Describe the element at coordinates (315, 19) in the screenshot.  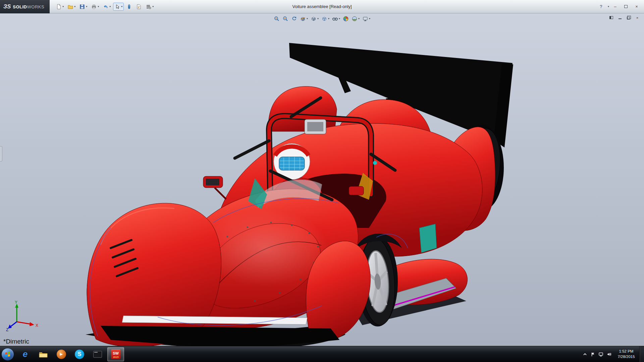
I see `view-orientation-button: ▾` at that location.